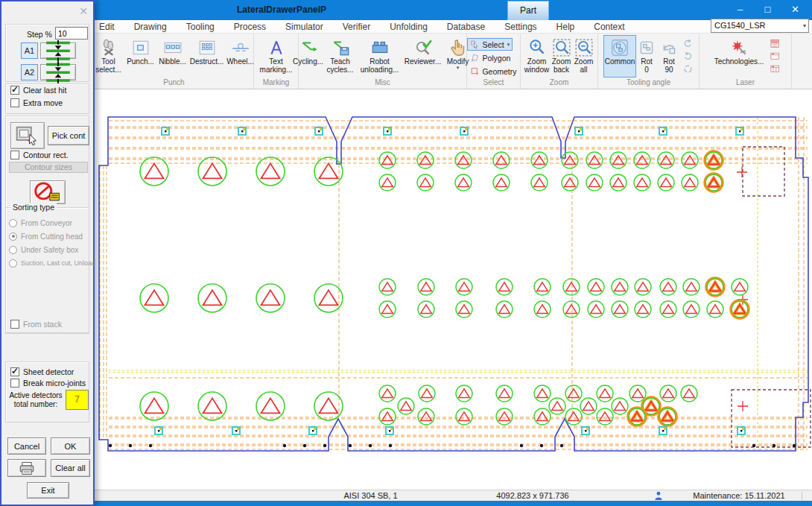 Image resolution: width=812 pixels, height=506 pixels. What do you see at coordinates (37, 103) in the screenshot?
I see `extra-move-checkbox: Extra move` at bounding box center [37, 103].